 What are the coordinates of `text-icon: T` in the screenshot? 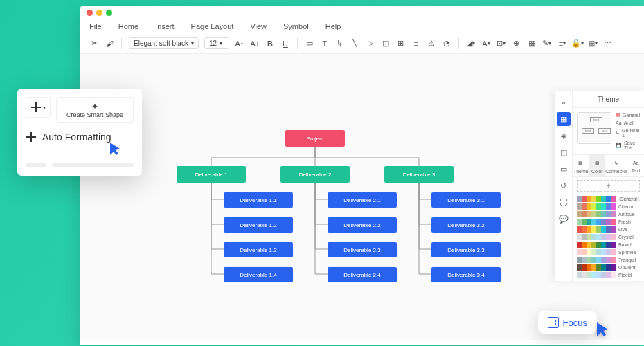 It's located at (325, 44).